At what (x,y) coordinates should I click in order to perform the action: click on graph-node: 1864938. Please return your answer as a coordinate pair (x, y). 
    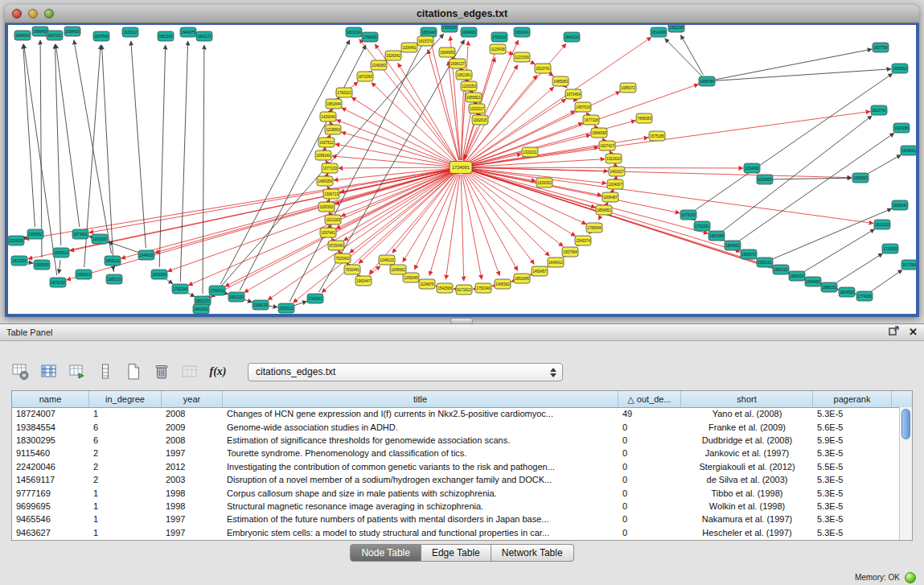
    Looking at the image, I should click on (599, 133).